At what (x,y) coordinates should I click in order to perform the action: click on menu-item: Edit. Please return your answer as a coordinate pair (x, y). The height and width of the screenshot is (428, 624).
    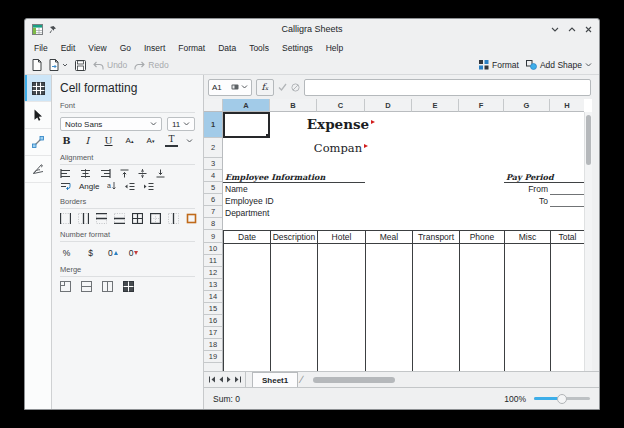
    Looking at the image, I should click on (68, 48).